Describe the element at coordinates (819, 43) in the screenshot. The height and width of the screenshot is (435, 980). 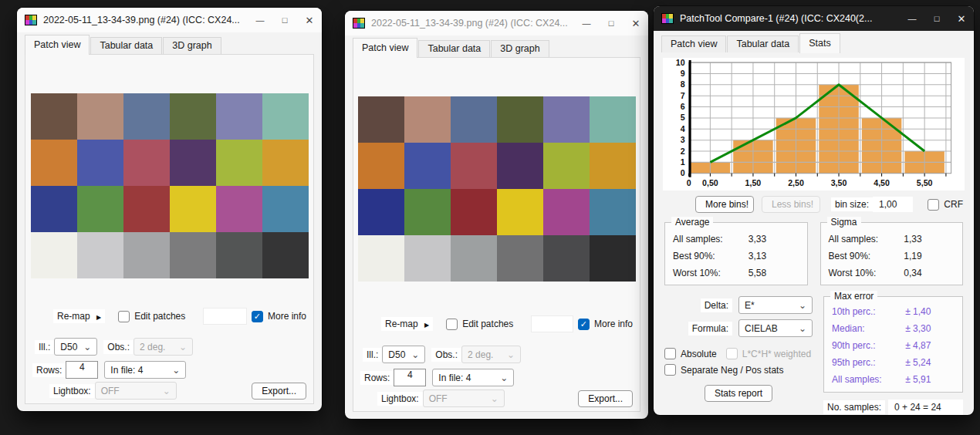
I see `tab-stats: Stats` at that location.